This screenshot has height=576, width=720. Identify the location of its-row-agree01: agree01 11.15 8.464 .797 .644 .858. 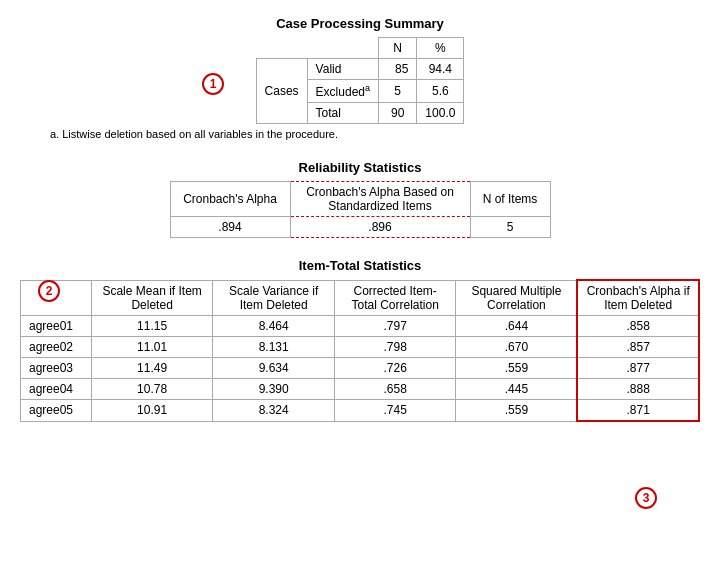
(360, 326).